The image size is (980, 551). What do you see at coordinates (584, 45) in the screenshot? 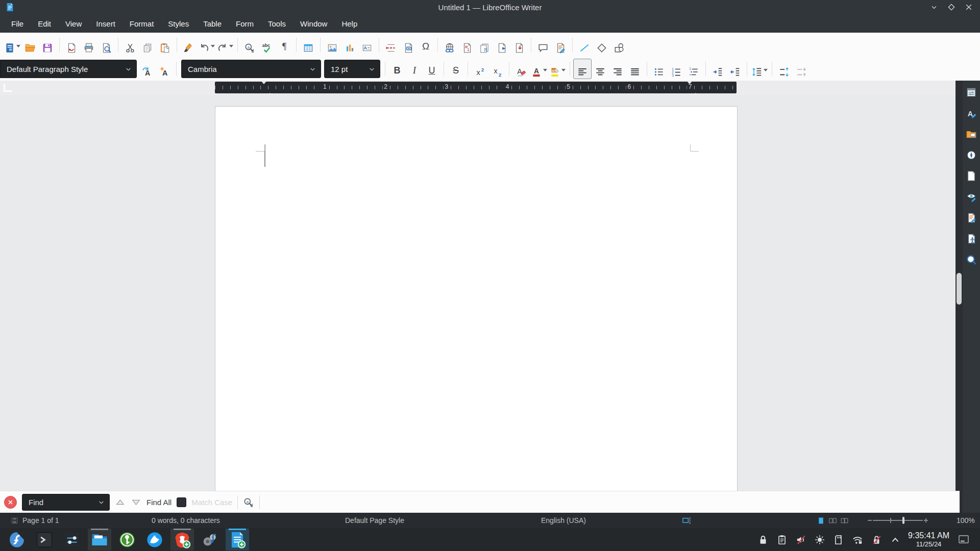
I see `line-button` at bounding box center [584, 45].